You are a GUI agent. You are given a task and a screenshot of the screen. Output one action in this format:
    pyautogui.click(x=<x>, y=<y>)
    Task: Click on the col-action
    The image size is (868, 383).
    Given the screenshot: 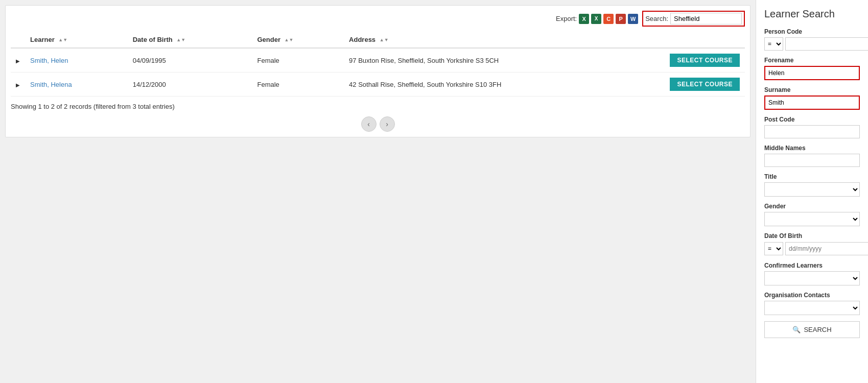 What is the action you would take?
    pyautogui.click(x=705, y=40)
    